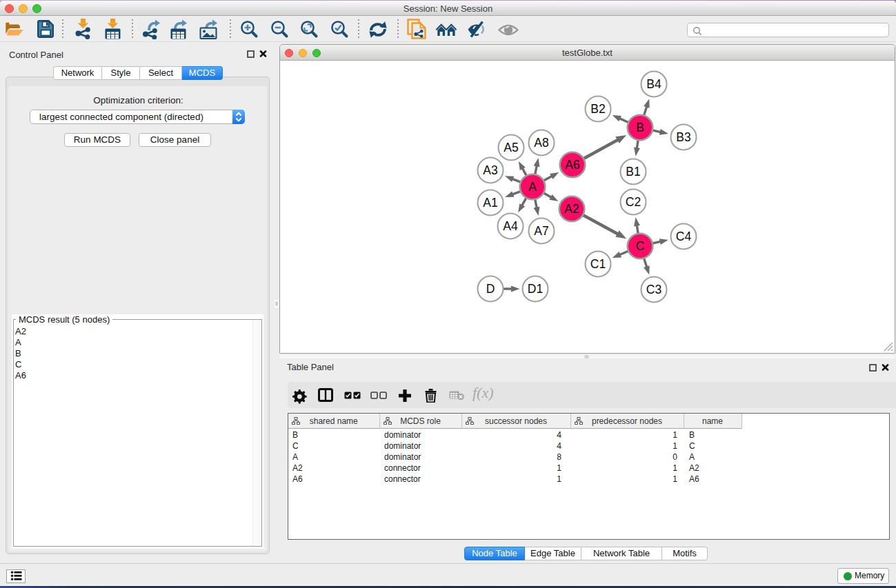 This screenshot has width=896, height=588. I want to click on svg-text: C, so click(640, 246).